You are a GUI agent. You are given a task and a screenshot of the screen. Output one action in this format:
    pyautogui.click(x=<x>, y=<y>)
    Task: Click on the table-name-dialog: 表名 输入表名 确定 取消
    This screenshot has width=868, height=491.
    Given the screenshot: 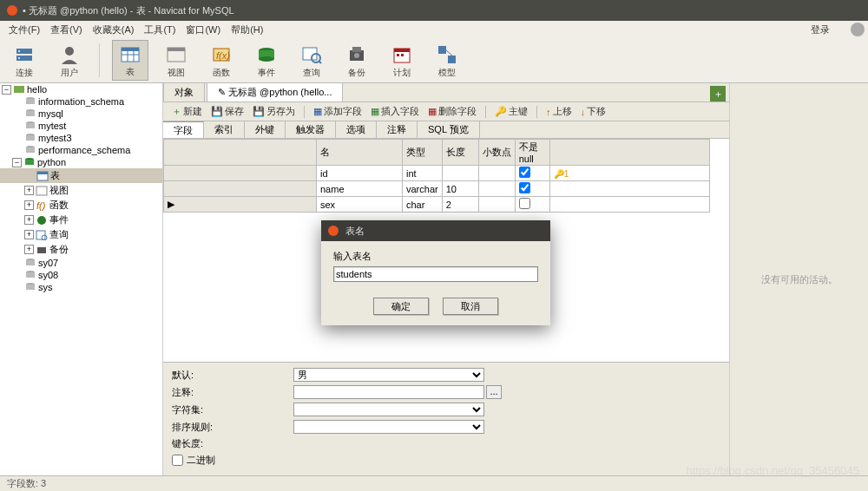 What is the action you would take?
    pyautogui.click(x=436, y=272)
    